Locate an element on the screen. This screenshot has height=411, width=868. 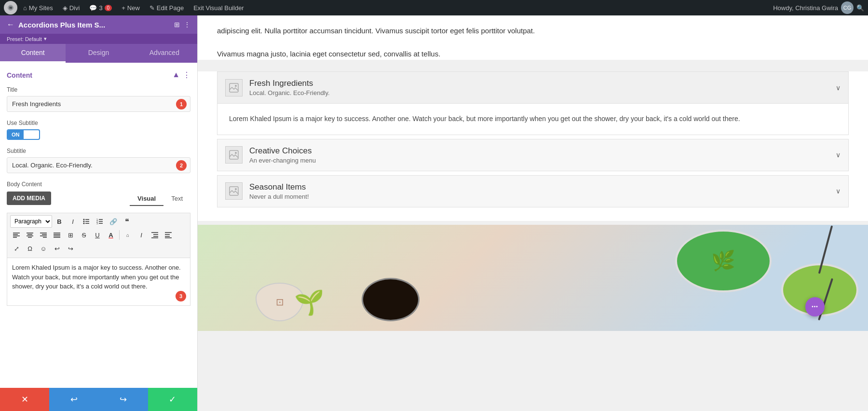
omega-button: Ω is located at coordinates (30, 248).